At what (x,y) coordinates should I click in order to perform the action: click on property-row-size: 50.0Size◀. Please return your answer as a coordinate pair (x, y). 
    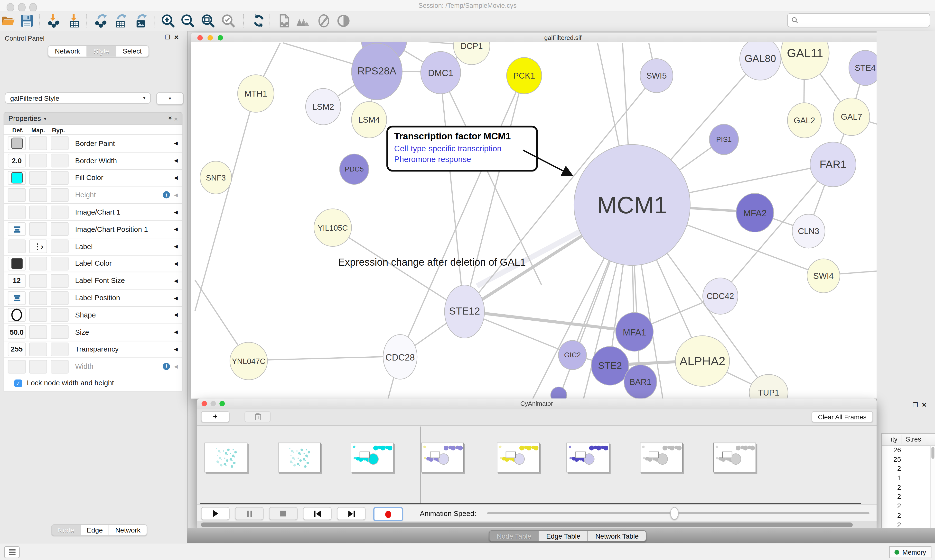
    Looking at the image, I should click on (93, 333).